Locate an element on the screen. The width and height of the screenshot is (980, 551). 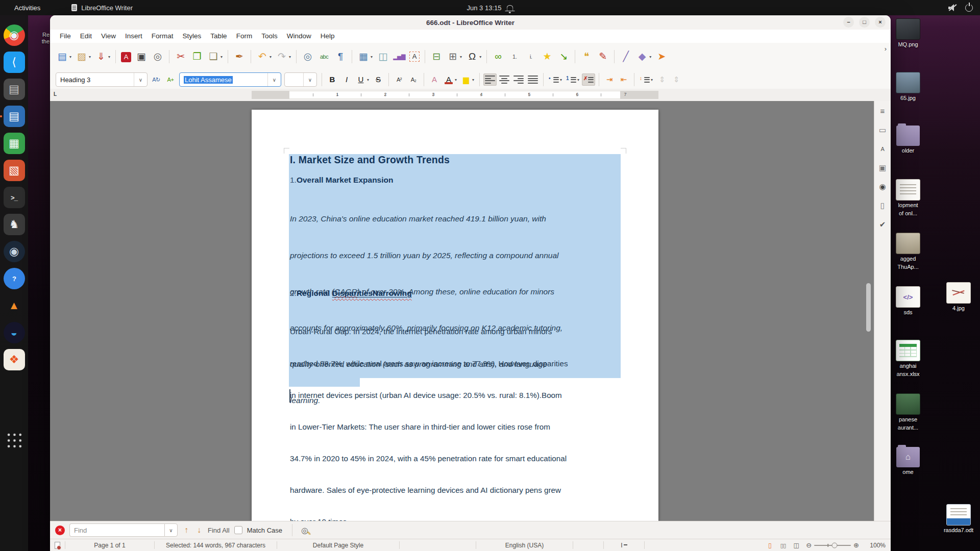
sidebar-menu: ≡ is located at coordinates (883, 111).